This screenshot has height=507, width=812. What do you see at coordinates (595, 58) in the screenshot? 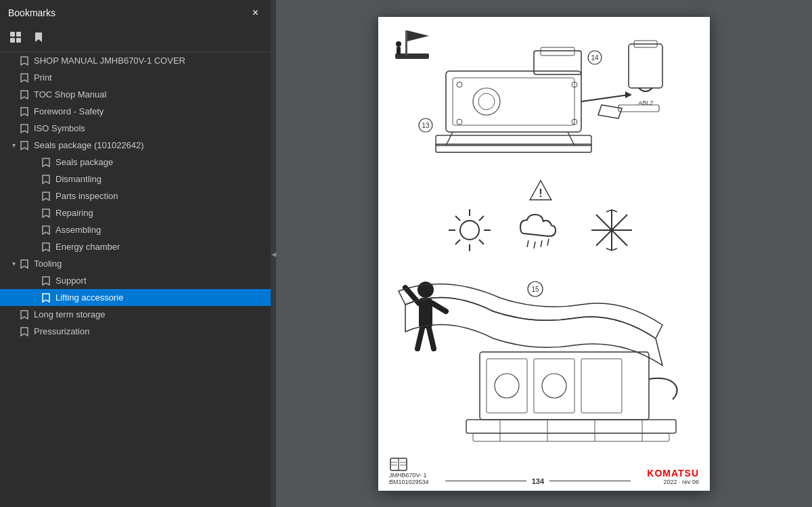
I see `svg-text: 14` at bounding box center [595, 58].